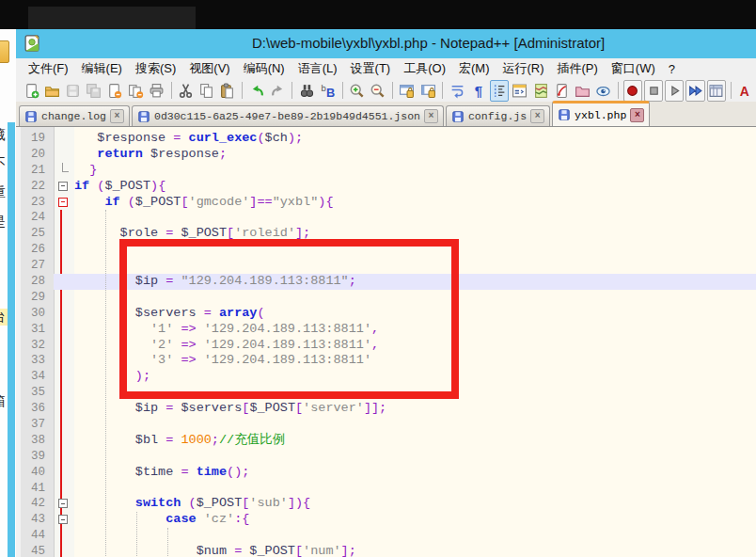 The image size is (756, 557). What do you see at coordinates (162, 472) in the screenshot?
I see `code-text: $time = time();` at bounding box center [162, 472].